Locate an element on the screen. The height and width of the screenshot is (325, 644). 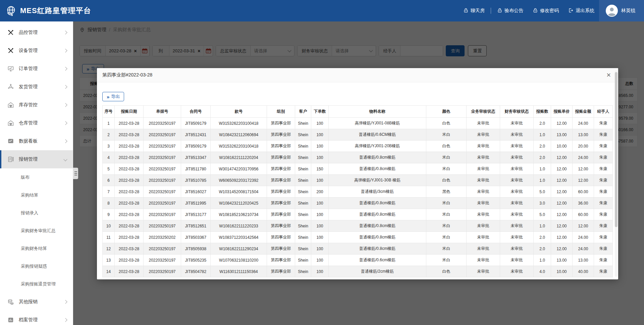
modal-table-row: 62022-03-28202203250197JIT8510785W606509… is located at coordinates (358, 180).